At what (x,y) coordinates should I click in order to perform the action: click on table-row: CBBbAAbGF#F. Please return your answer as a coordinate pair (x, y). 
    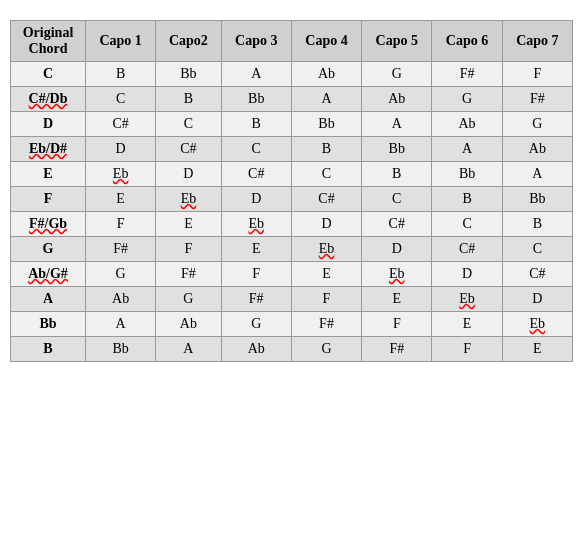
    Looking at the image, I should click on (292, 74).